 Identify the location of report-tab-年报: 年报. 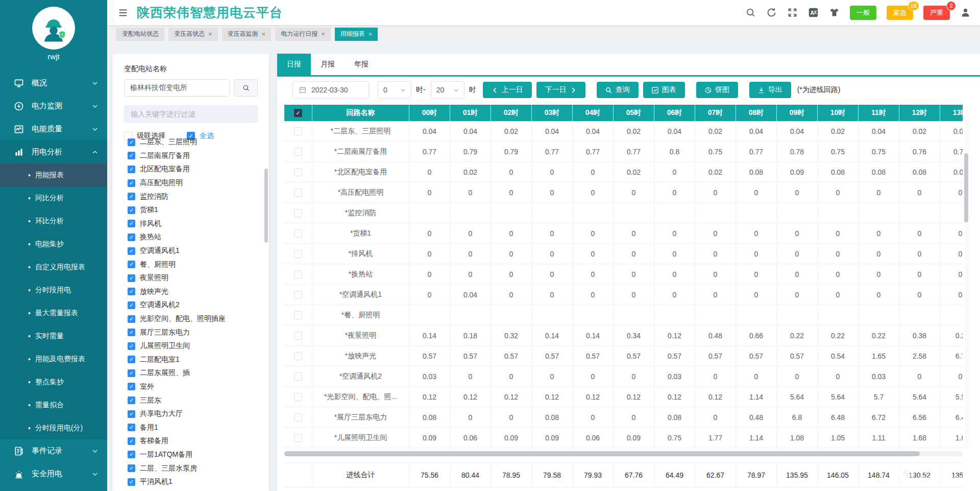
(361, 64).